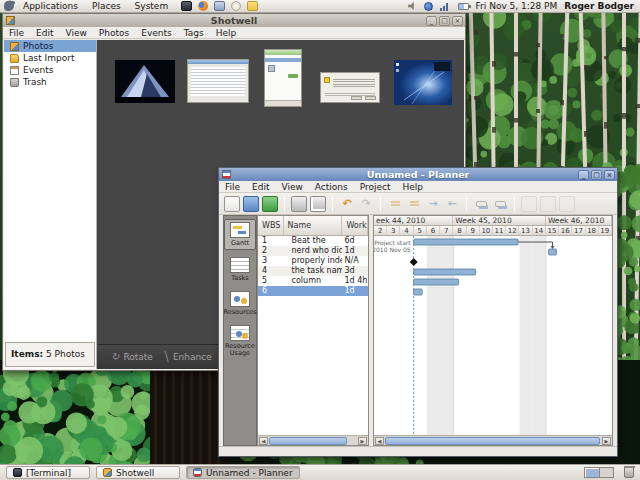  I want to click on thumbnail-tall-dialog-screenshot, so click(283, 78).